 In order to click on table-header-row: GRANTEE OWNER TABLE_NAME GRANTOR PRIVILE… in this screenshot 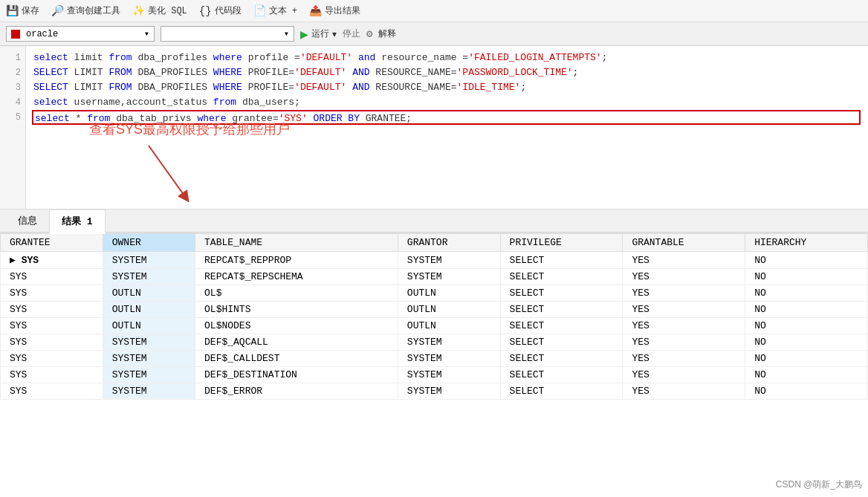, I will do `click(434, 243)`.